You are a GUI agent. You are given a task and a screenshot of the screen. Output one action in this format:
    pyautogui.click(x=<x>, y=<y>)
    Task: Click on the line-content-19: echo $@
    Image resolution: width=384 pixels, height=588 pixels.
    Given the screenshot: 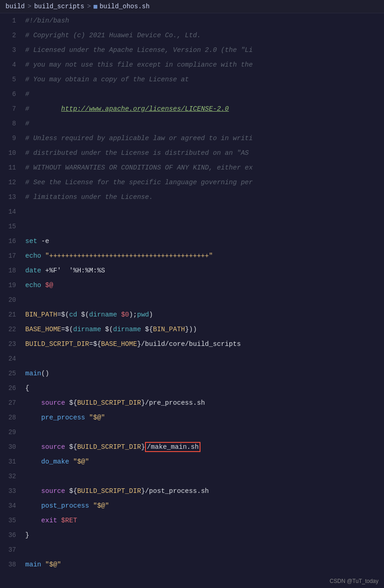 What is the action you would take?
    pyautogui.click(x=205, y=285)
    